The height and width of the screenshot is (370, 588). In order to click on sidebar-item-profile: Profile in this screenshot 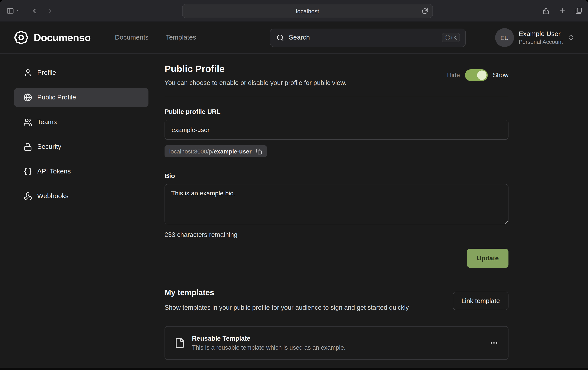, I will do `click(81, 73)`.